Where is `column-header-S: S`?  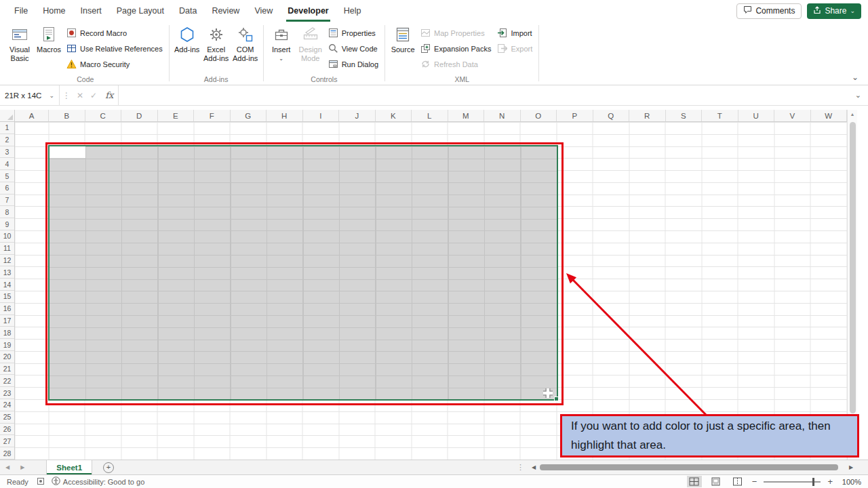 column-header-S: S is located at coordinates (684, 115).